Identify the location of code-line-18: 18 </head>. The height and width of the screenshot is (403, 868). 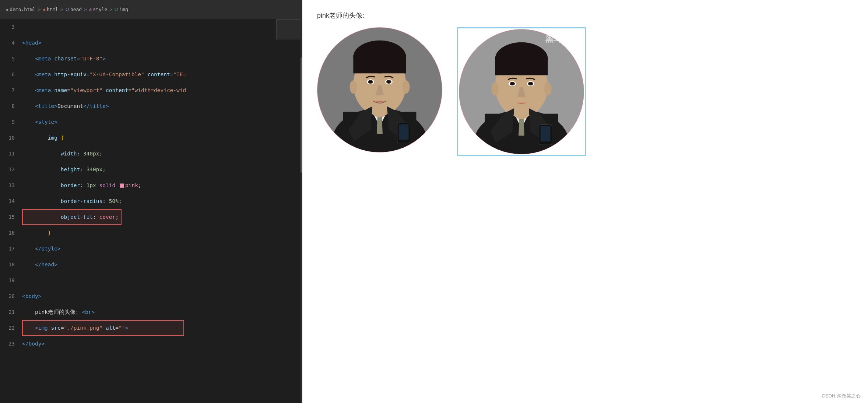
(151, 264).